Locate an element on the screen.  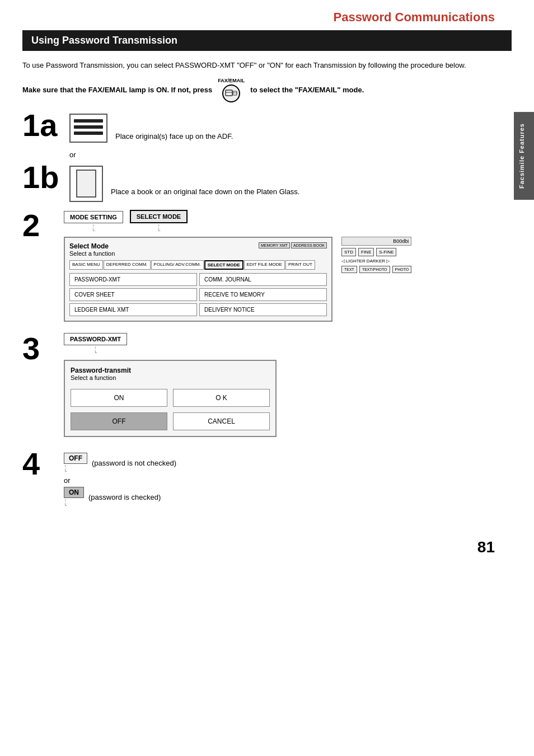
func-btn-delivery-notice: DELIVERY NOTICE is located at coordinates (263, 310).